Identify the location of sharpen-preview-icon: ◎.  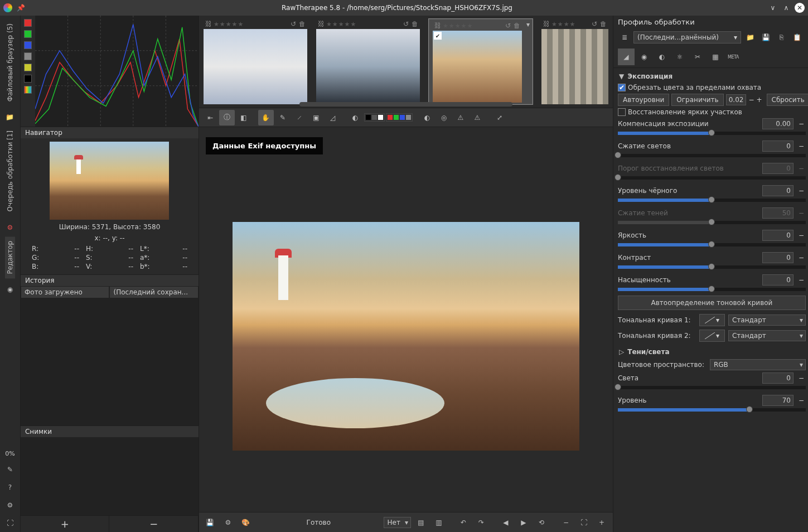
(444, 118).